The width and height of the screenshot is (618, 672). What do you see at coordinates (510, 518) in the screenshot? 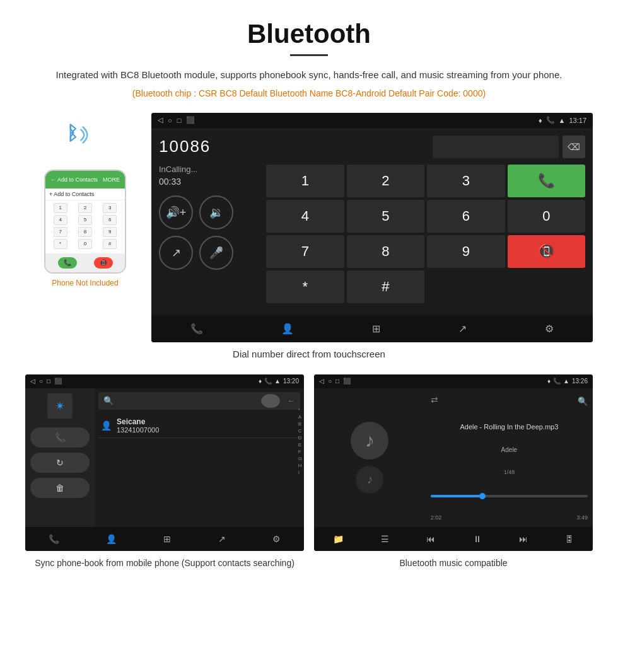
I see `music-time-labels: 2:02 3:49` at bounding box center [510, 518].